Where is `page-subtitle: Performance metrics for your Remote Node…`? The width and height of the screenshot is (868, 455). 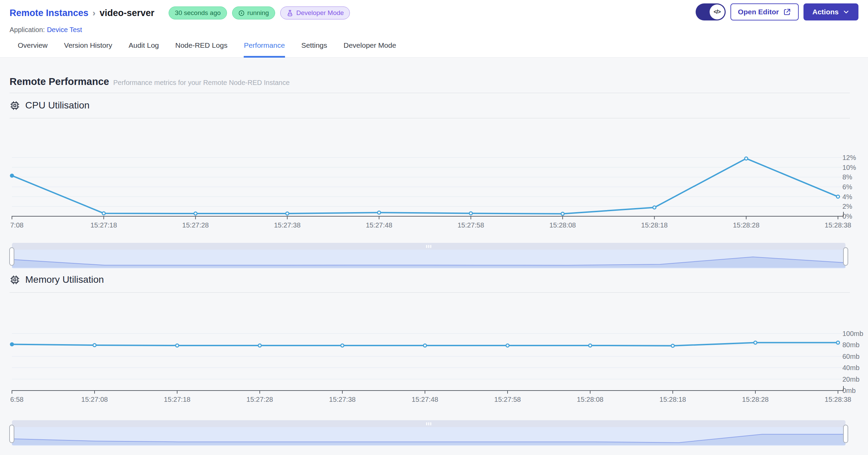 page-subtitle: Performance metrics for your Remote Node… is located at coordinates (201, 83).